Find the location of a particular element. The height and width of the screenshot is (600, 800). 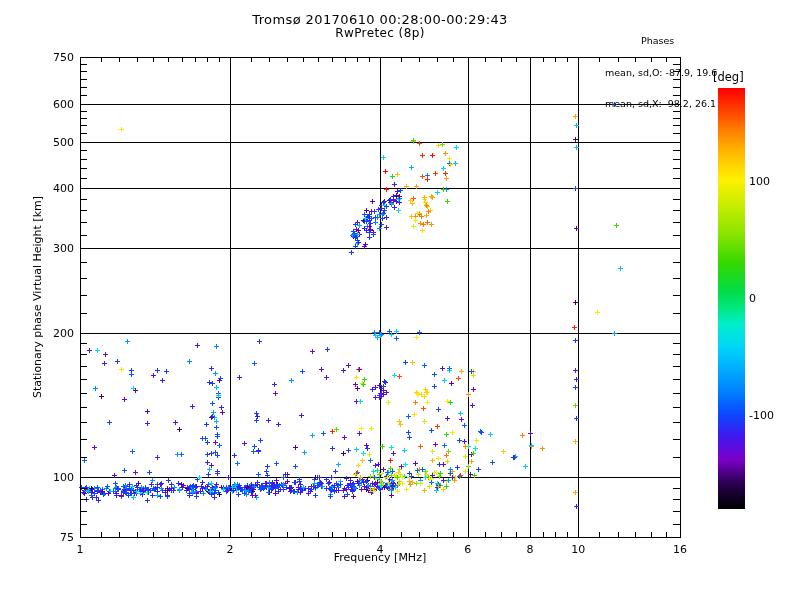

phase-stats-header: Phases is located at coordinates (661, 42).